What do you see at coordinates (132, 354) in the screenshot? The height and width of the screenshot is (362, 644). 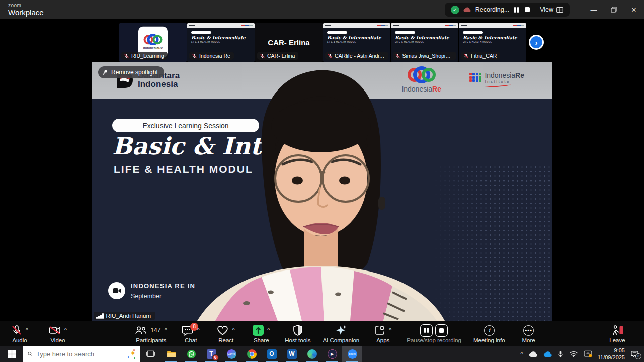 I see `search-highlights-icon: ✦` at bounding box center [132, 354].